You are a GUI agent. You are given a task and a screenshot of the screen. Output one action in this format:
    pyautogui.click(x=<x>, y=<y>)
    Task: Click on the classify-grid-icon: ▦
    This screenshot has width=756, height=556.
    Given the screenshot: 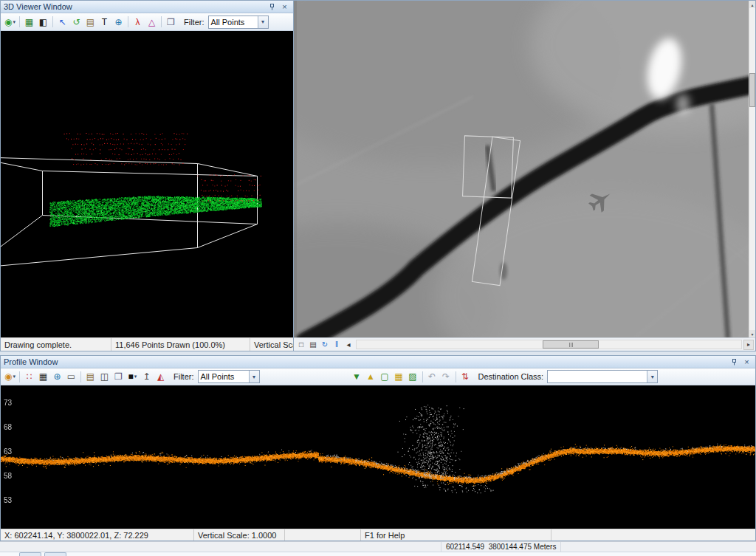 What is the action you would take?
    pyautogui.click(x=399, y=377)
    